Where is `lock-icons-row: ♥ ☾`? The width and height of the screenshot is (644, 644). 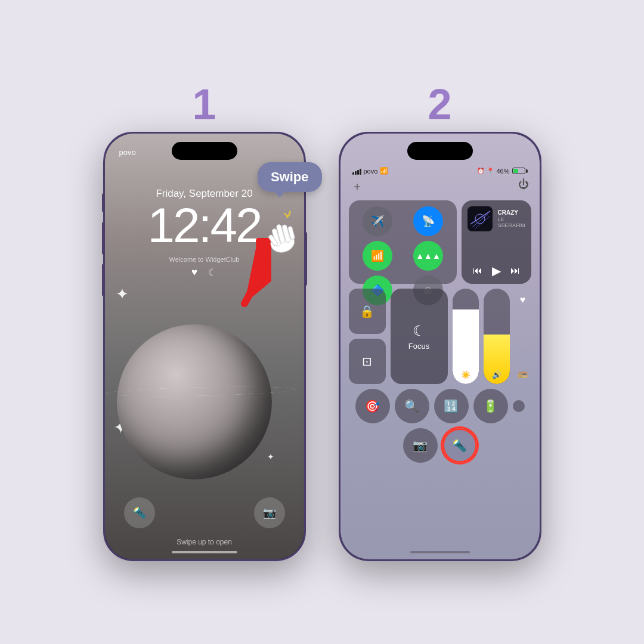
lock-icons-row: ♥ ☾ is located at coordinates (205, 273).